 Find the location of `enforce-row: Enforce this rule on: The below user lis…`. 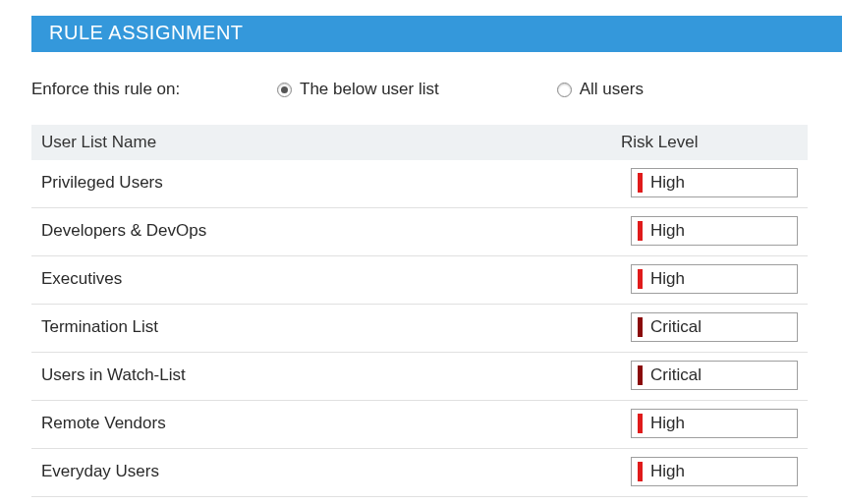

enforce-row: Enforce this rule on: The below user lis… is located at coordinates (421, 102).